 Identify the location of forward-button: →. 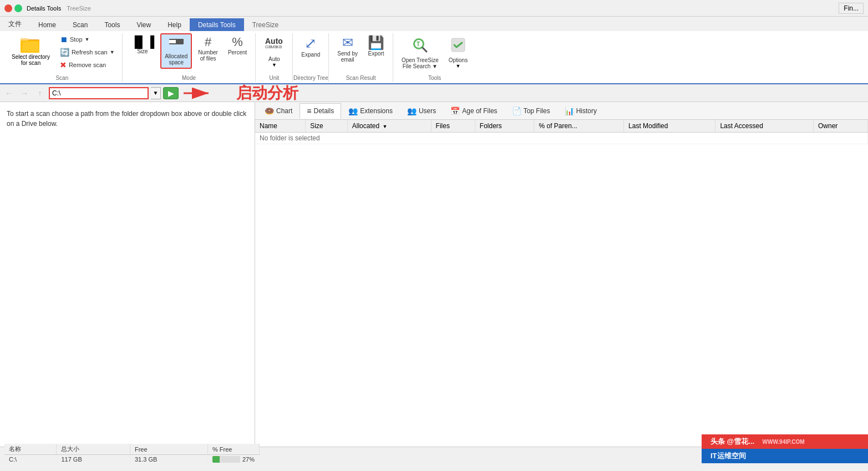
(24, 93).